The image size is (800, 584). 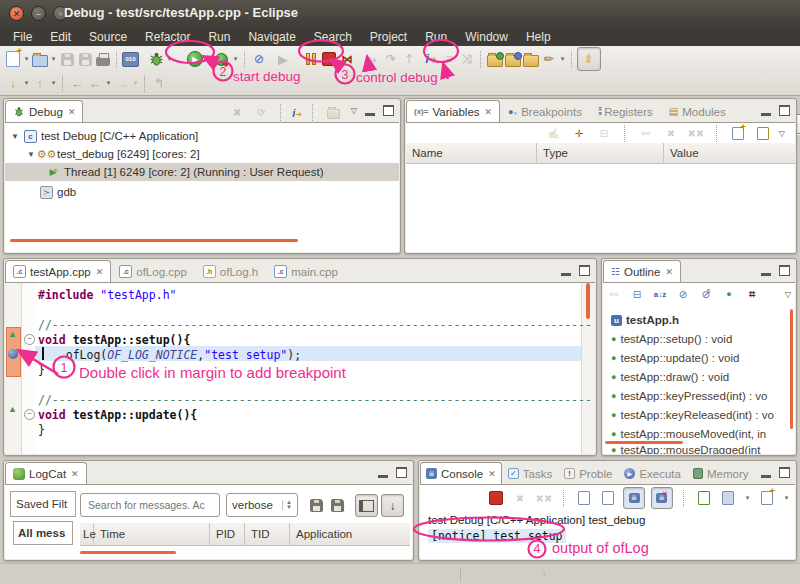 What do you see at coordinates (544, 498) in the screenshot?
I see `remove-all-launches-icon: ✖✖` at bounding box center [544, 498].